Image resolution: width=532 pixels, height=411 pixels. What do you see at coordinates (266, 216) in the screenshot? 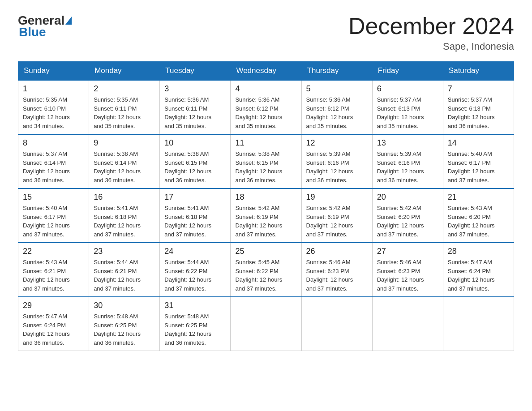
I see `calendar-week-3: 15 Sunrise: 5:40 AMSunset: 6:17 PMDaylig…` at bounding box center [266, 216].